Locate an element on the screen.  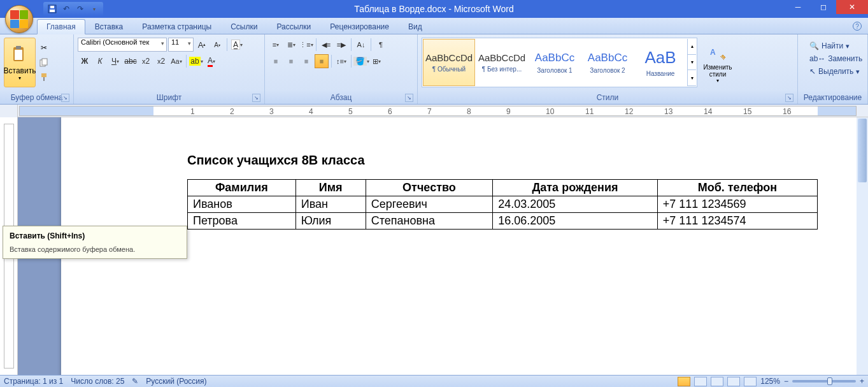
help-icon: ? is located at coordinates (857, 26).